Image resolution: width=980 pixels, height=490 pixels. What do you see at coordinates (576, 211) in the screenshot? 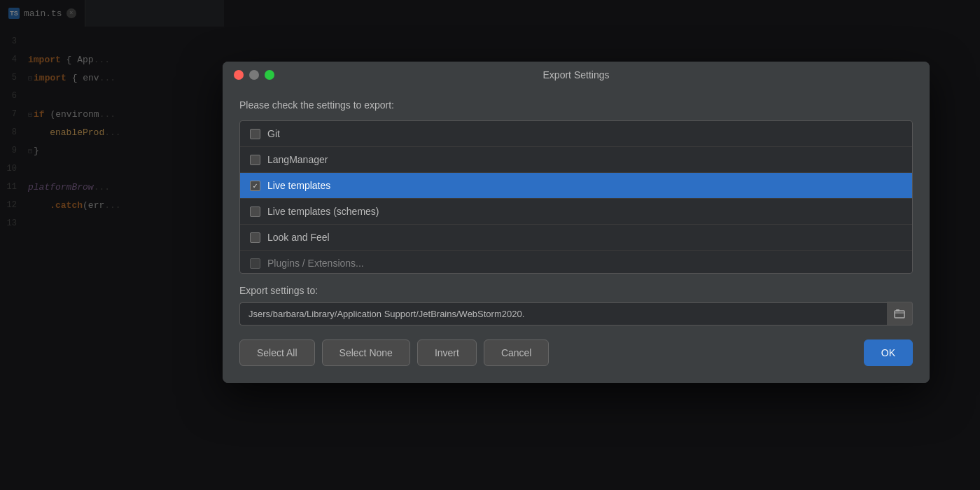
I see `settings-item-live-templates-schemes: Live templates (schemes)` at bounding box center [576, 211].